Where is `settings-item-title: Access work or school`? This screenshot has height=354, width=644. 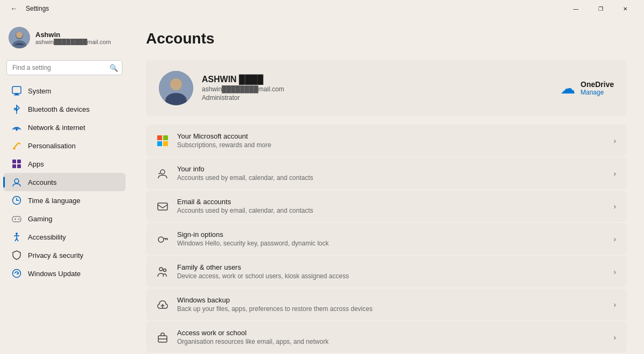
settings-item-title: Access work or school is located at coordinates (253, 333).